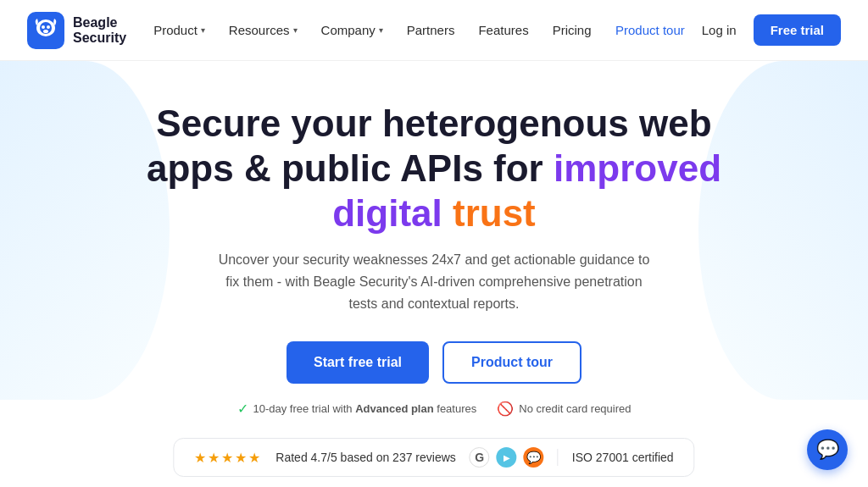 This screenshot has width=868, height=487. Describe the element at coordinates (572, 30) in the screenshot. I see `nav-pricing-label: Pricing` at that location.